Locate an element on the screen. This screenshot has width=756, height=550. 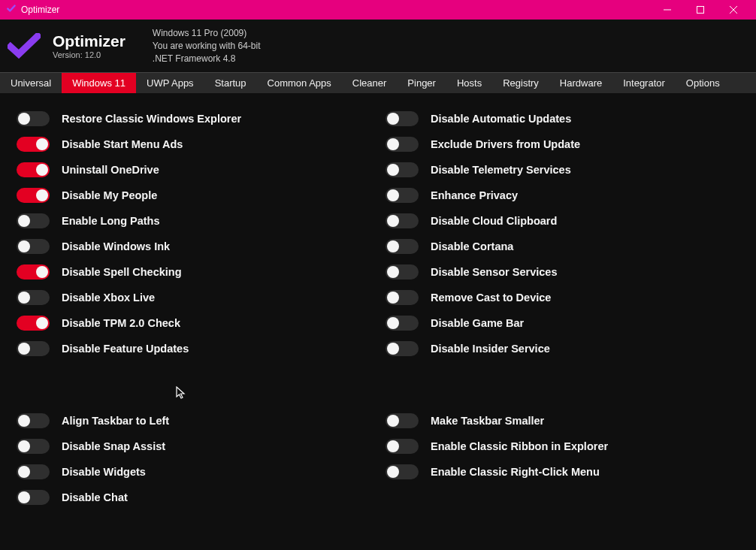
toggle-disable_telemetry is located at coordinates (402, 170).